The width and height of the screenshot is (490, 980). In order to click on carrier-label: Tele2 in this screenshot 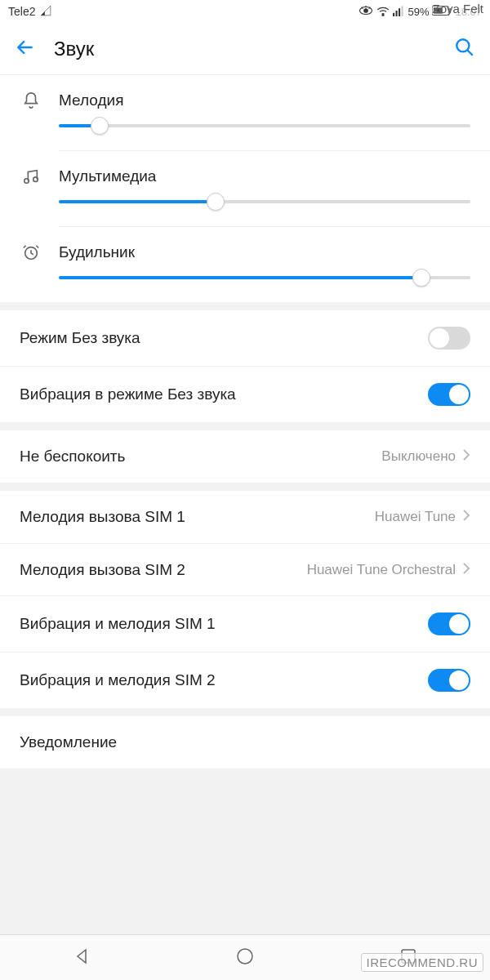, I will do `click(21, 11)`.